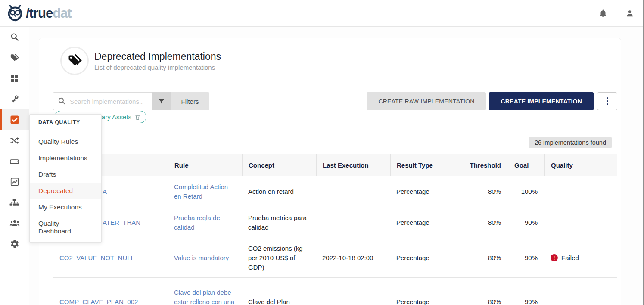 This screenshot has height=305, width=644. Describe the element at coordinates (205, 222) in the screenshot. I see `rule-cell: Prueba regla de calidad` at that location.